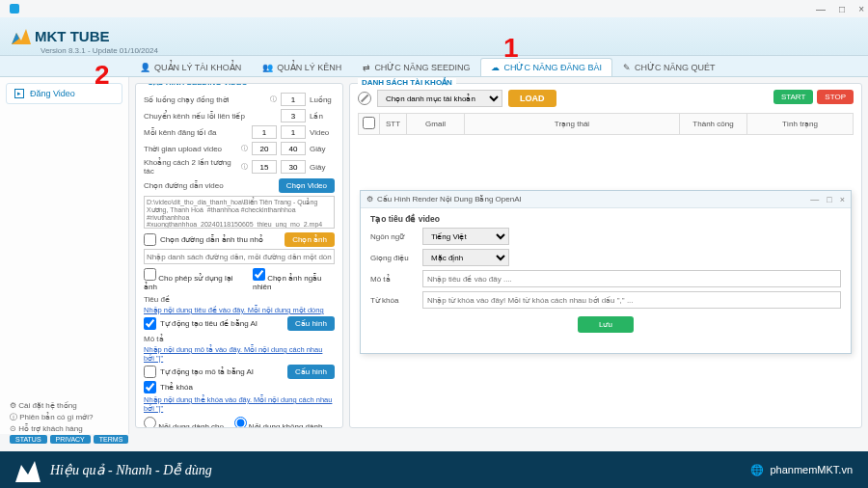 Image resolution: width=868 pixels, height=488 pixels. I want to click on modal-keyword-input, so click(632, 300).